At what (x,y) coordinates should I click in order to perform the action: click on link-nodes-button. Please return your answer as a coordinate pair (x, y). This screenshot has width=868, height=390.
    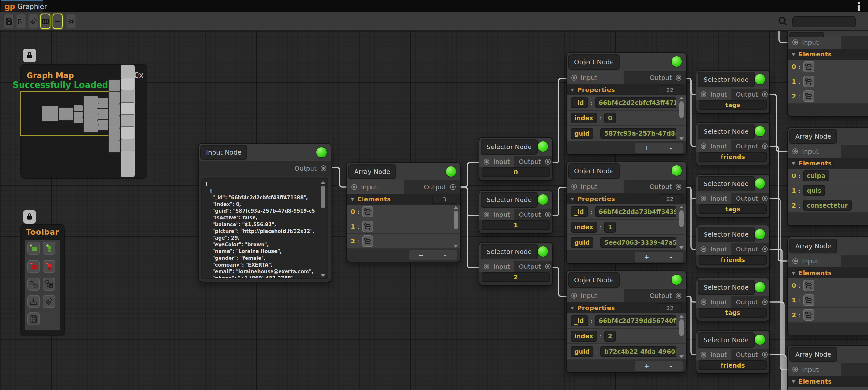
    Looking at the image, I should click on (34, 284).